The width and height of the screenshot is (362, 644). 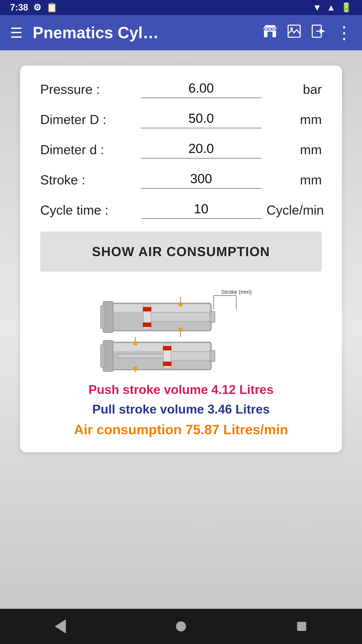 I want to click on status-bar: 7:38 ⚙ 📋 ▼ ▲ 🔋, so click(x=181, y=8).